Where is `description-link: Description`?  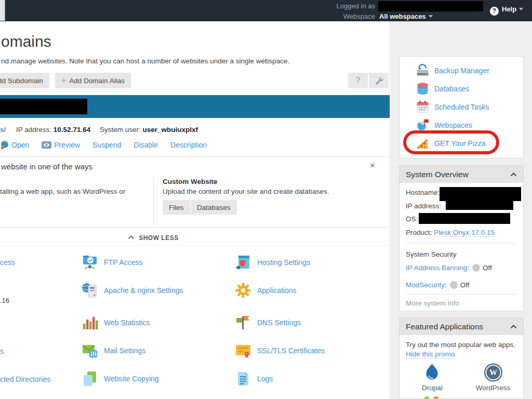
description-link: Description is located at coordinates (189, 145).